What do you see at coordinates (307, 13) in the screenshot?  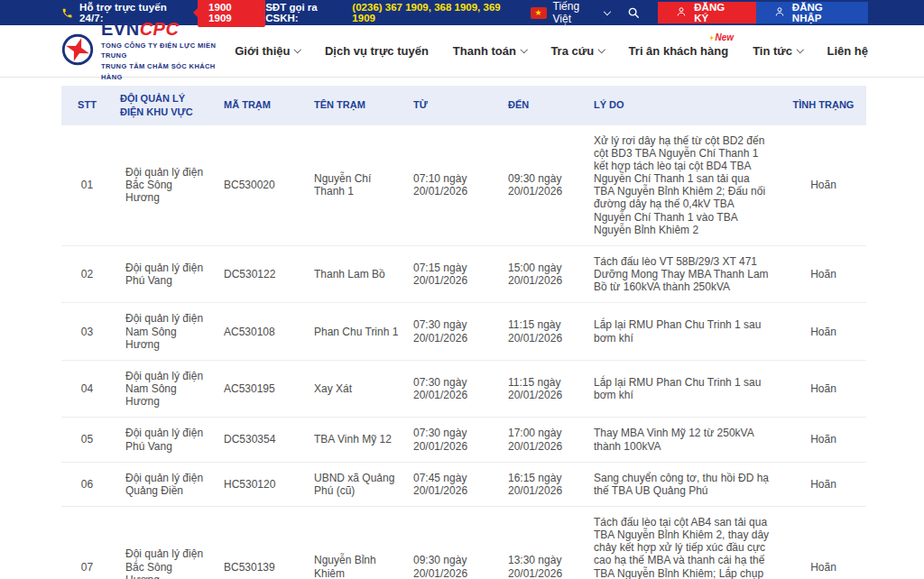 I see `cskh-label: SĐT gọi ra CSKH:` at bounding box center [307, 13].